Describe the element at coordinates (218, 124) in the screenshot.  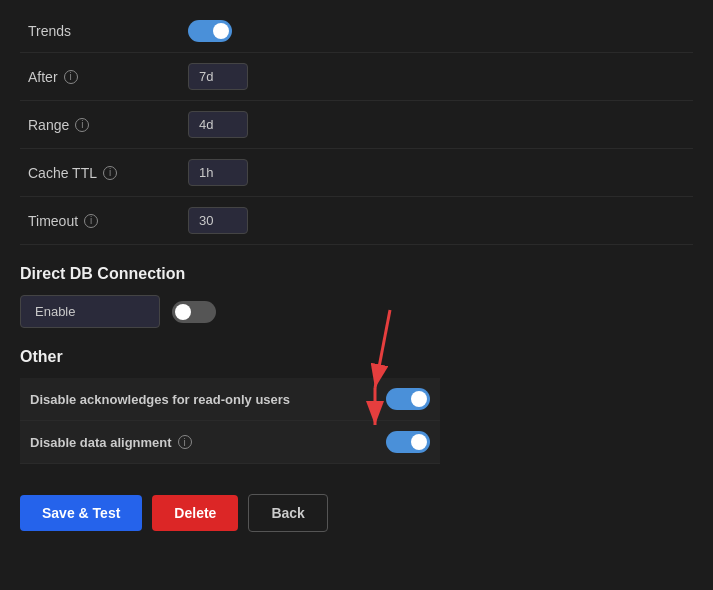
I see `range-input` at that location.